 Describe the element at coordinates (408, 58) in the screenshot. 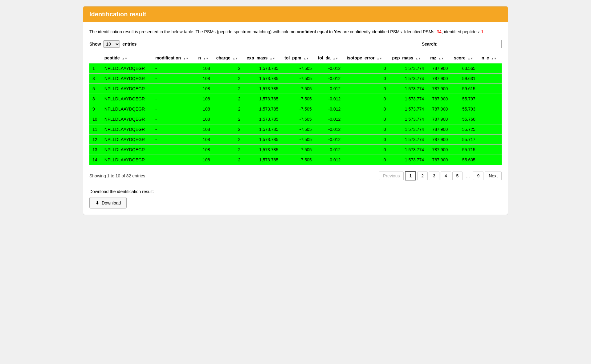

I see `col-header-pep_mass: pep_mass ▲▼` at that location.